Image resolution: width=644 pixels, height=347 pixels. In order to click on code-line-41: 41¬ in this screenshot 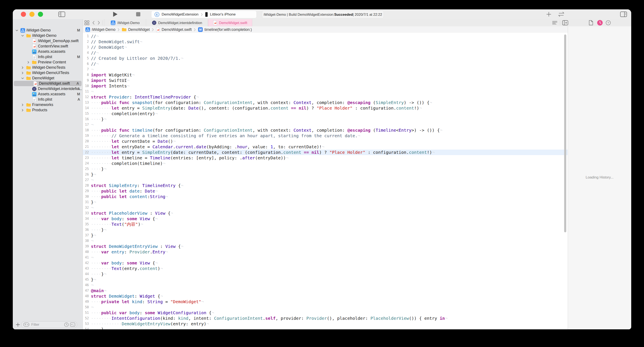, I will do `click(325, 257)`.